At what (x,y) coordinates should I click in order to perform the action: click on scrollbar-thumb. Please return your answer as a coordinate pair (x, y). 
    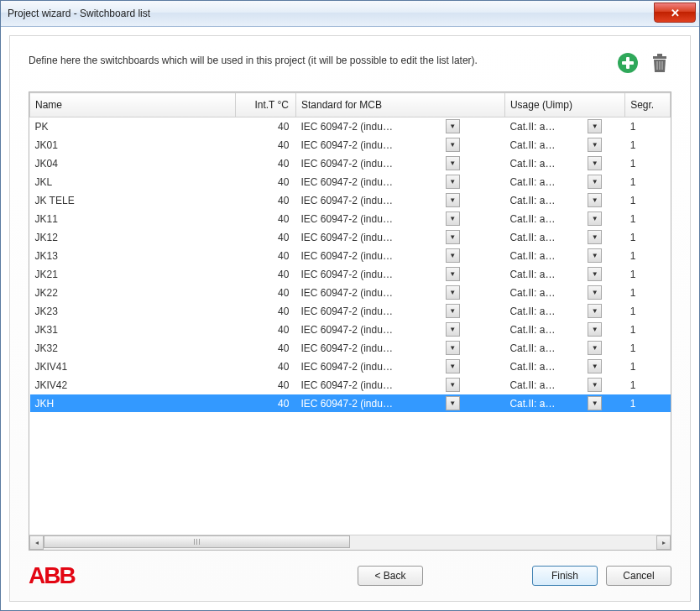
    Looking at the image, I should click on (196, 542).